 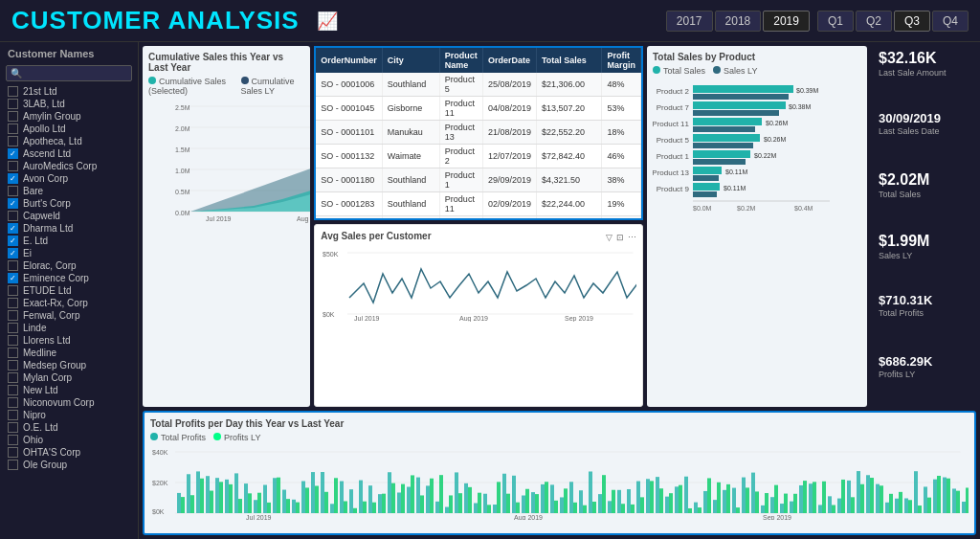 I want to click on customer-item: AuroMedics Corp, so click(x=69, y=167).